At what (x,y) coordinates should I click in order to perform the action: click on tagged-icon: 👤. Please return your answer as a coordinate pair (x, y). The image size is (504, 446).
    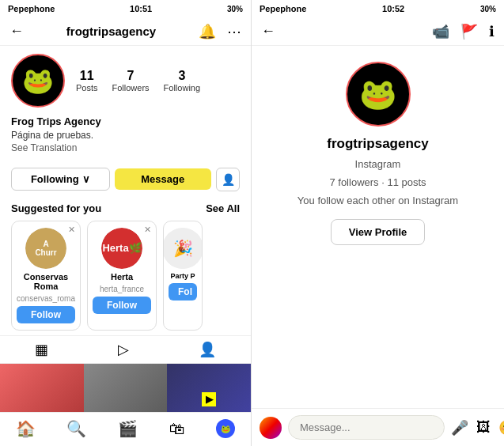
    Looking at the image, I should click on (207, 350).